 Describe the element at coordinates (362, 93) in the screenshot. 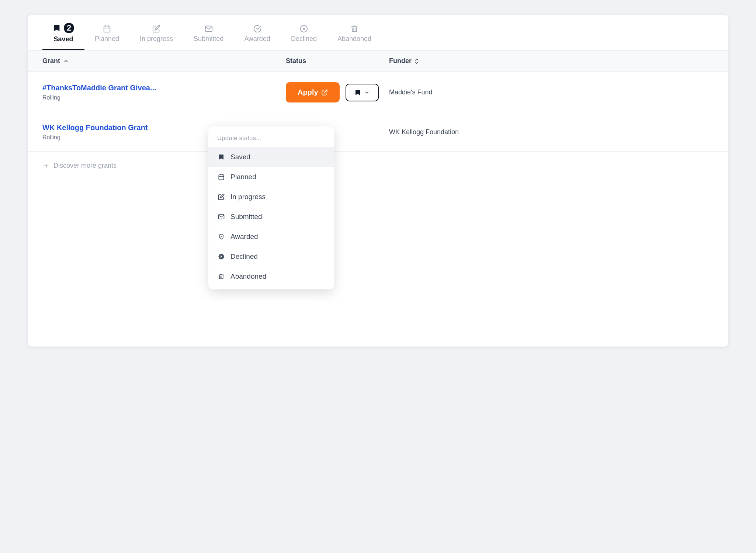

I see `status-dropdown-button` at that location.